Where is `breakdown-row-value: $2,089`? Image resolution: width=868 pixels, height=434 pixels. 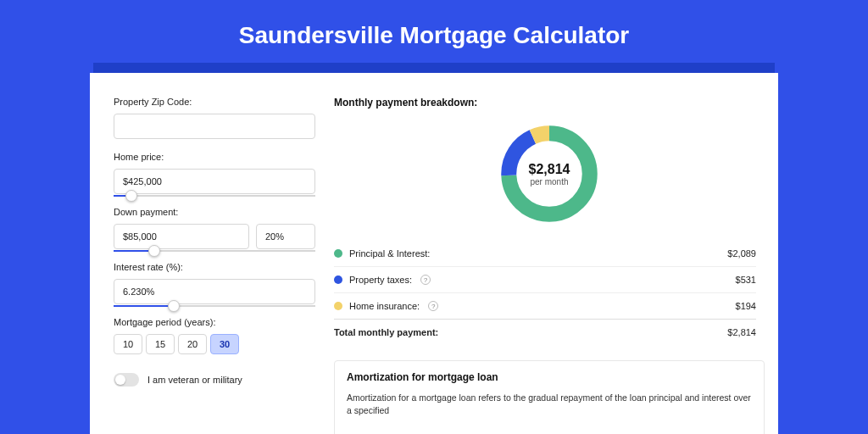
breakdown-row-value: $2,089 is located at coordinates (742, 253).